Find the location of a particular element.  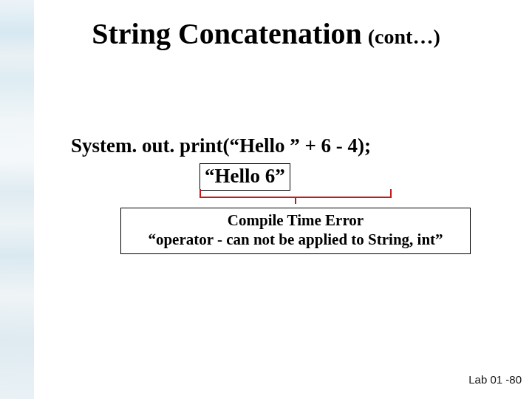

error-box: Compile Time Error “operator - can not b… is located at coordinates (296, 231).